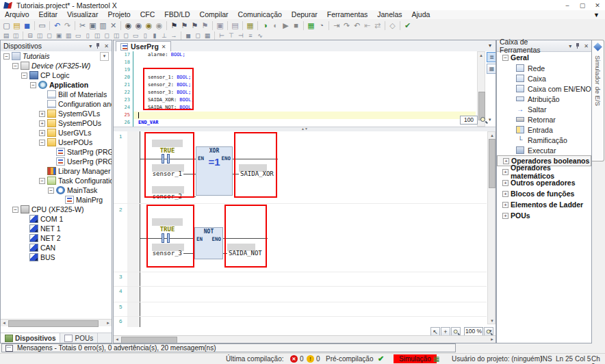 This screenshot has height=364, width=605. Describe the element at coordinates (229, 348) in the screenshot. I see `messages-tab: Mensagens - Totais 0 erro(s), 0 advertên…` at that location.